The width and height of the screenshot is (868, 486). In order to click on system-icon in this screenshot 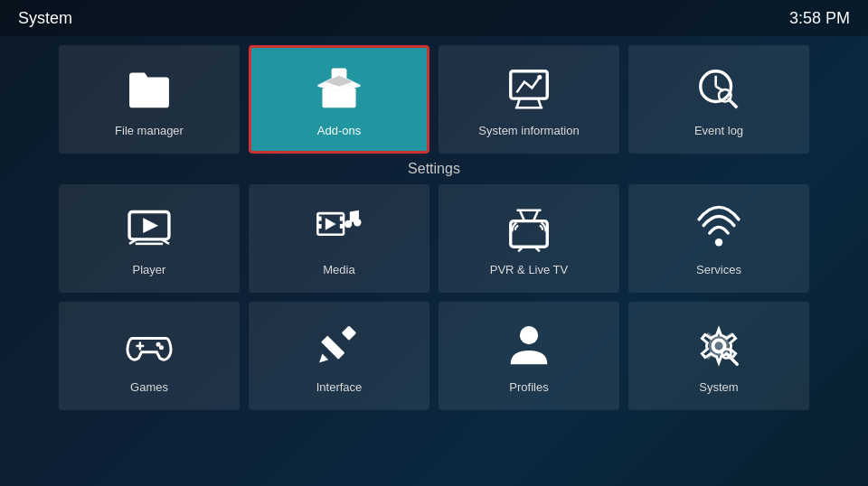, I will do `click(719, 346)`.